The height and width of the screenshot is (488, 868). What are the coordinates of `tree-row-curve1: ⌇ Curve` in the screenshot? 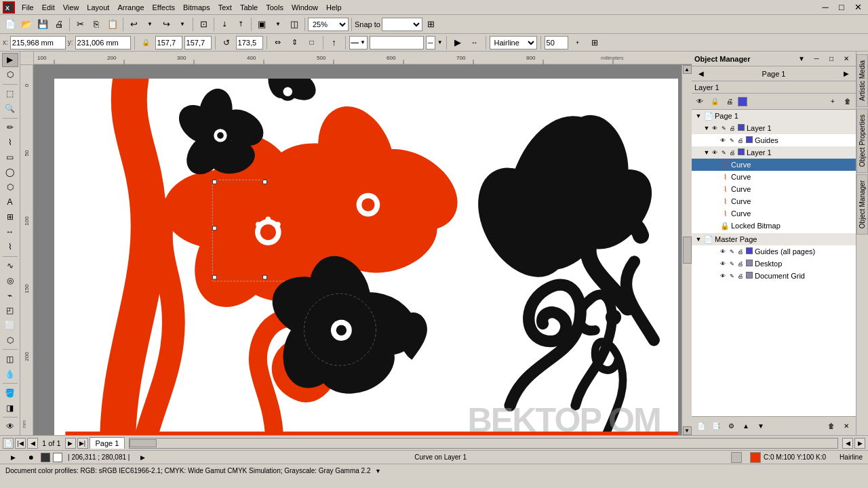 It's located at (774, 165).